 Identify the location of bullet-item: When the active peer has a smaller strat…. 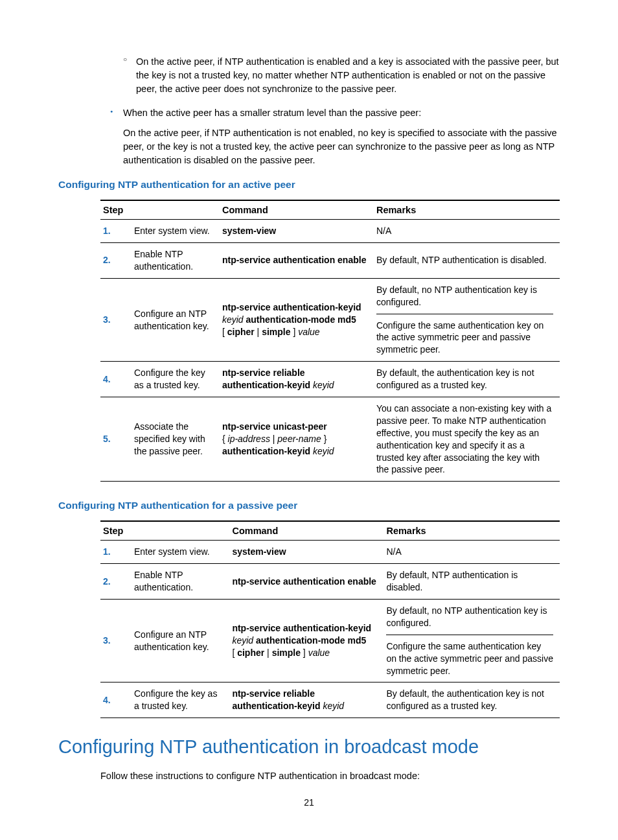
(309, 113).